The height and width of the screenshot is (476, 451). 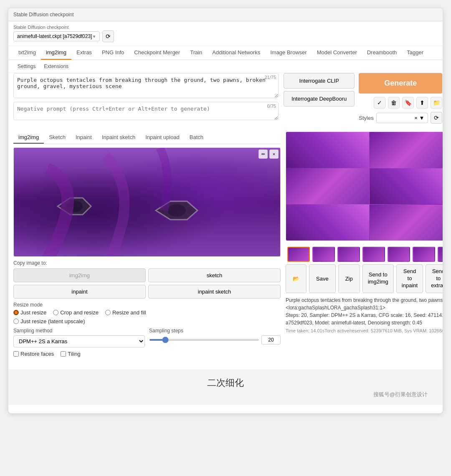 What do you see at coordinates (16, 312) in the screenshot?
I see `resize-just-resize-radio` at bounding box center [16, 312].